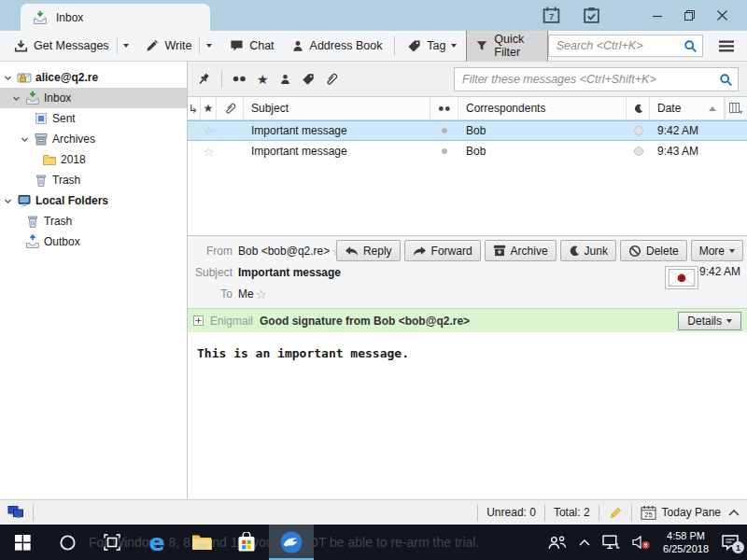 Image resolution: width=747 pixels, height=560 pixels. Describe the element at coordinates (592, 15) in the screenshot. I see `tasks-tab-icon` at that location.